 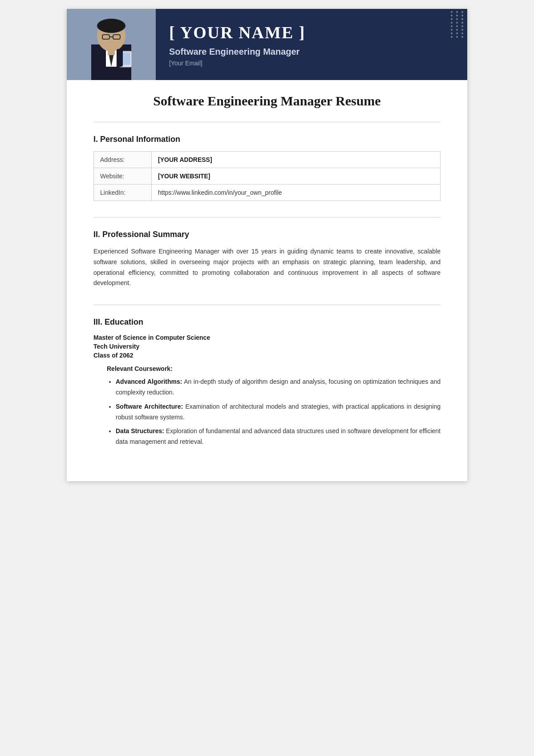 What do you see at coordinates (267, 346) in the screenshot?
I see `education-school: Tech University` at bounding box center [267, 346].